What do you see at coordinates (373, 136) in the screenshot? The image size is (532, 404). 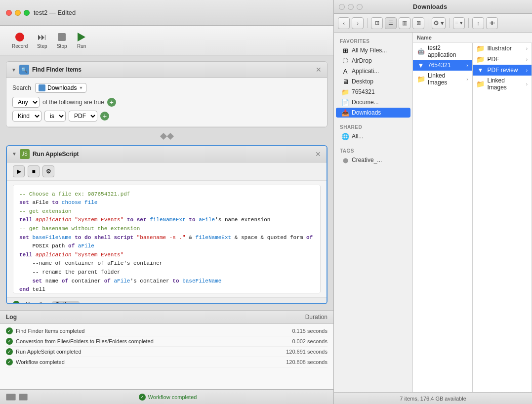 I see `sidebar-item-all-shared: 🌐 All...` at bounding box center [373, 136].